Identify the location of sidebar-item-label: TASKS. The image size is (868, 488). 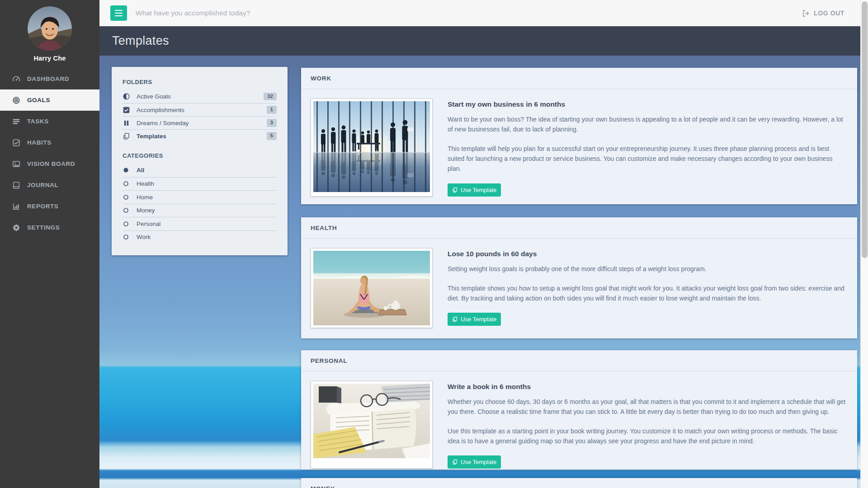
(38, 121).